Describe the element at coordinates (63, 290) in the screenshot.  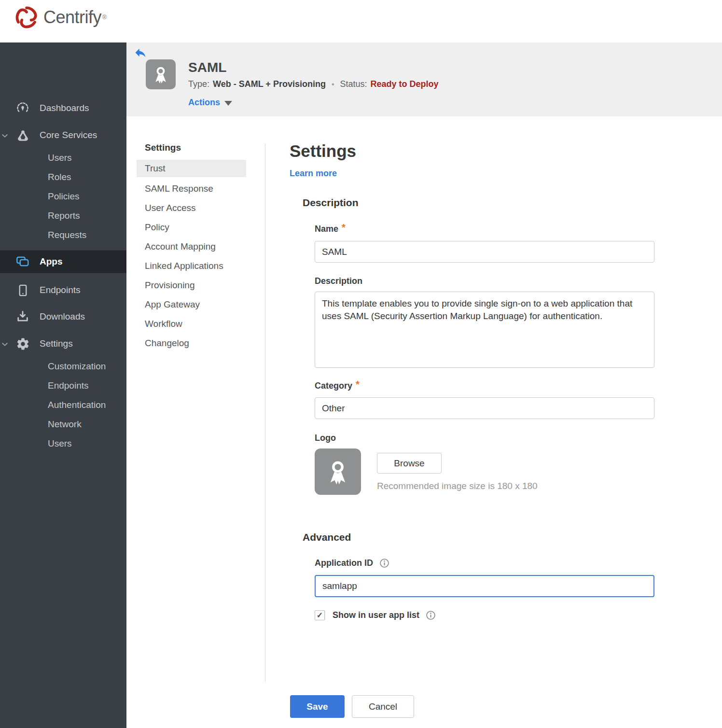
I see `sidebar-item-endpoints: Endpoints` at that location.